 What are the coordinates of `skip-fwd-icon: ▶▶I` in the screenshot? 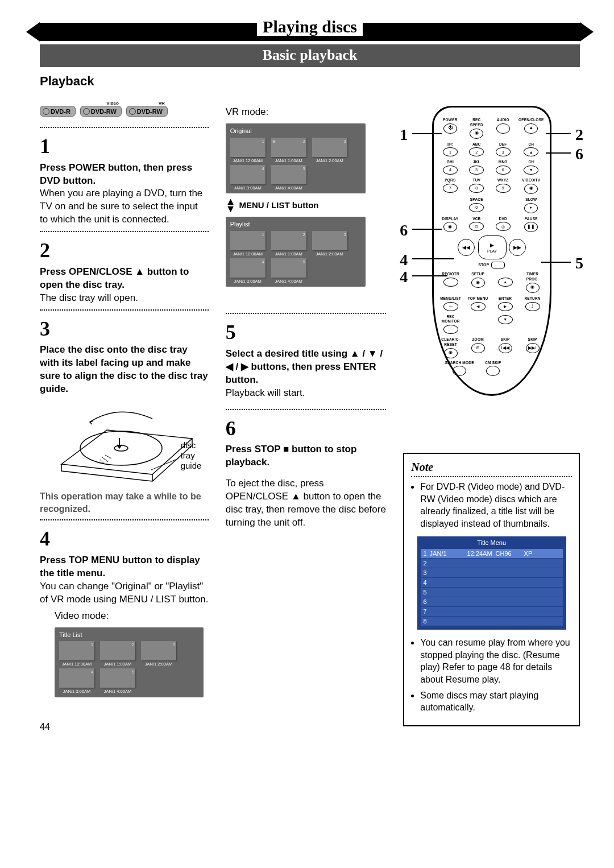 It's located at (533, 348).